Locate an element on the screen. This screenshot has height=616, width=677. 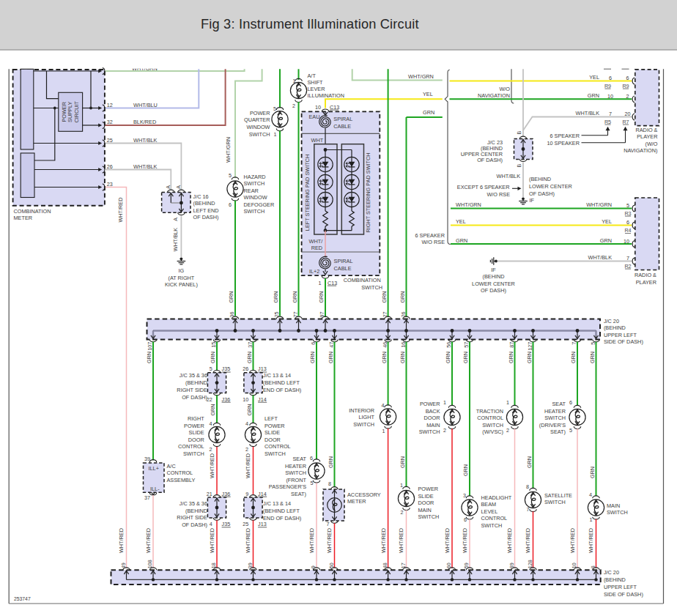
svg-text: R7 is located at coordinates (626, 122).